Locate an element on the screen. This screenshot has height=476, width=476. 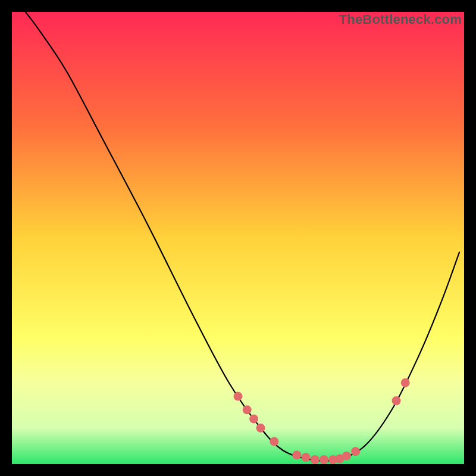
watermark-text: TheBottleneck.com is located at coordinates (400, 20).